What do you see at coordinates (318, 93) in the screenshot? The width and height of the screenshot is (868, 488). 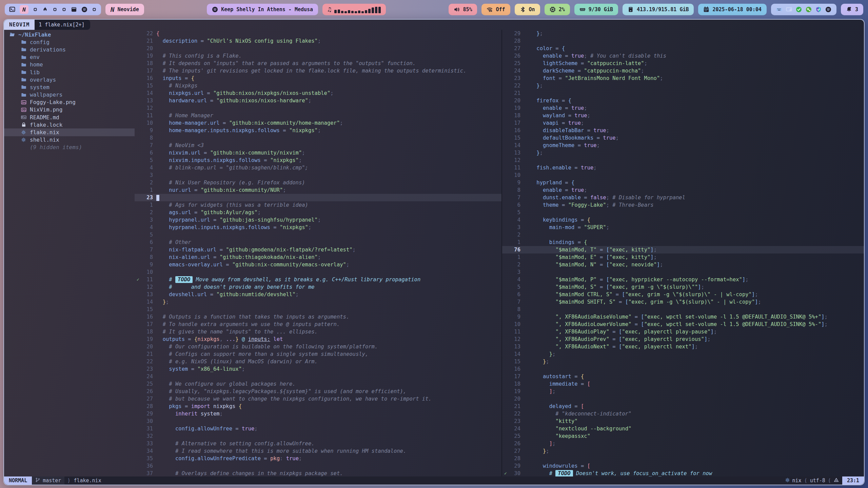 I see `code-line: 14 nixpkgs.url = "github:nixos/nixpkgs/n…` at bounding box center [318, 93].